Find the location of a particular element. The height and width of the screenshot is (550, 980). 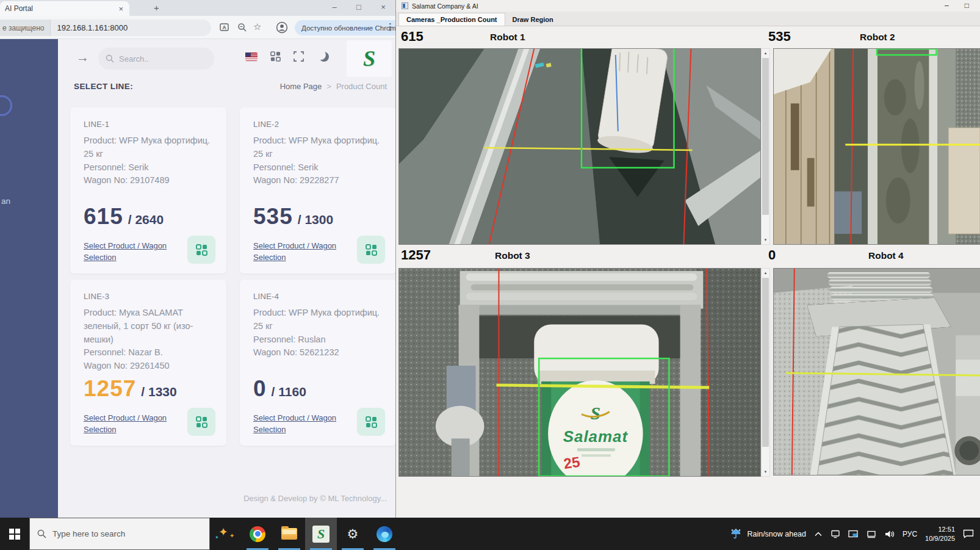

fullscreen-icon is located at coordinates (299, 57).